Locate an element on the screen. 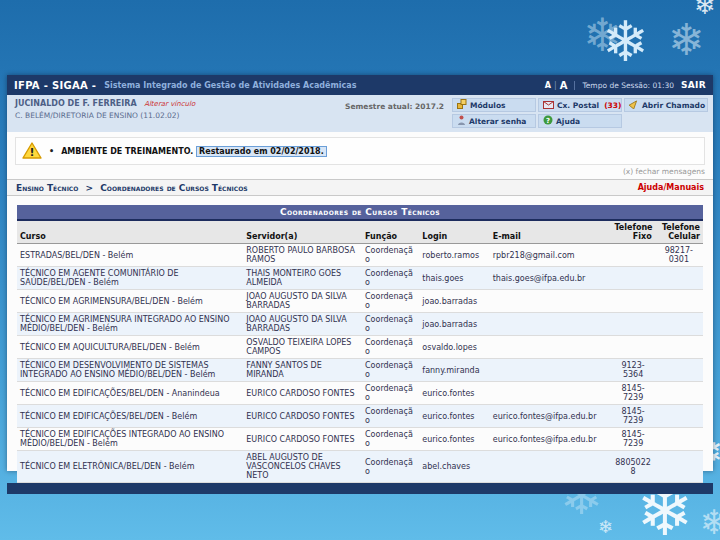  messages-panel: ! • AMBIENTE DE TREINAMENTO. Restaurado … is located at coordinates (360, 156).